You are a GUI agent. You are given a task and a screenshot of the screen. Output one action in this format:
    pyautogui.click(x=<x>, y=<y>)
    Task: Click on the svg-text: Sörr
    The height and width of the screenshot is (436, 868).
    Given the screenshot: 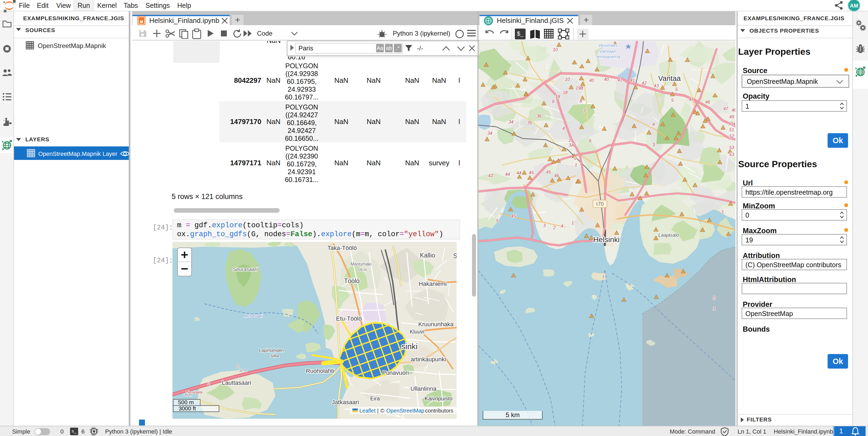 What is the action you would take?
    pyautogui.click(x=455, y=256)
    